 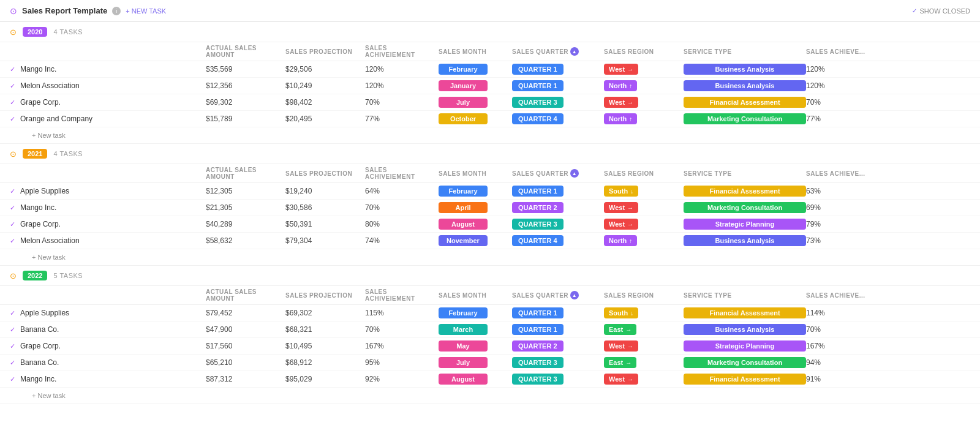 I want to click on sales-month: October, so click(x=475, y=119).